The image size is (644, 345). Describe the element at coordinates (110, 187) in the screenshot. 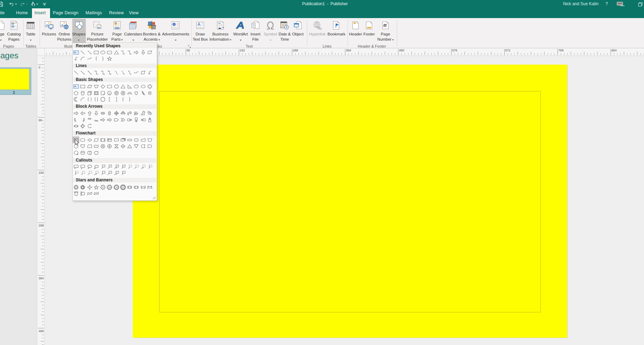

I see `svg-text: 16` at that location.